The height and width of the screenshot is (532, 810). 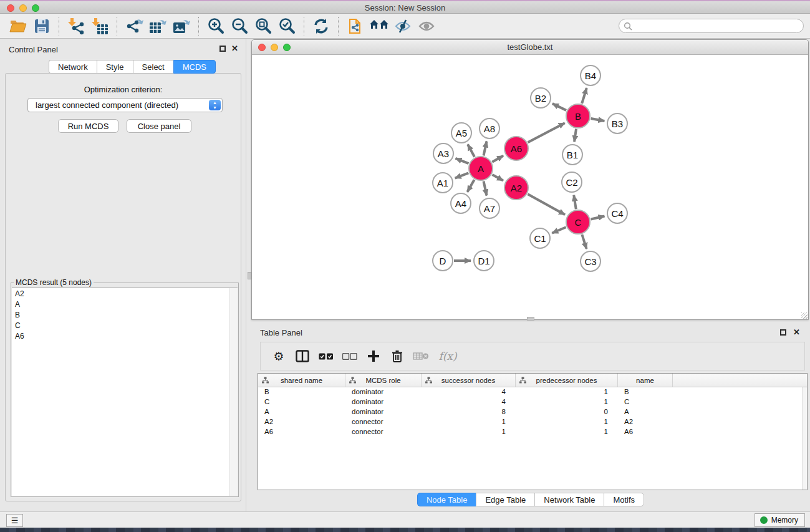 What do you see at coordinates (239, 26) in the screenshot?
I see `zoom-out-button` at bounding box center [239, 26].